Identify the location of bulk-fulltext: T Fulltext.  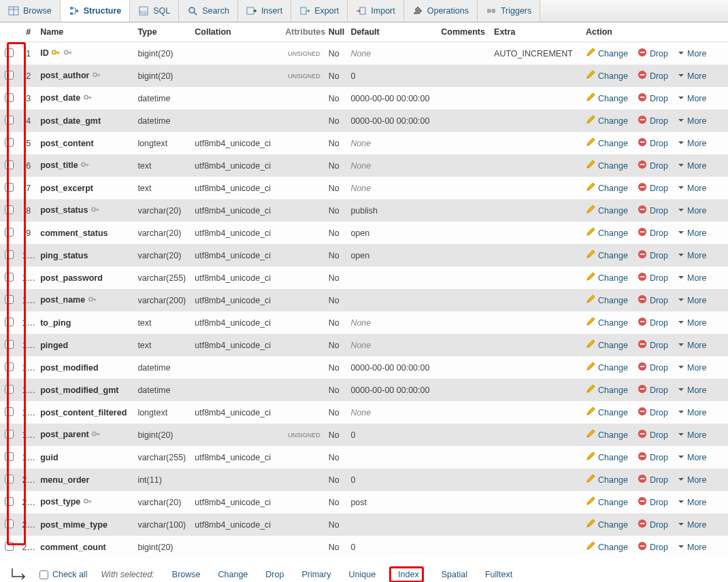
(497, 575).